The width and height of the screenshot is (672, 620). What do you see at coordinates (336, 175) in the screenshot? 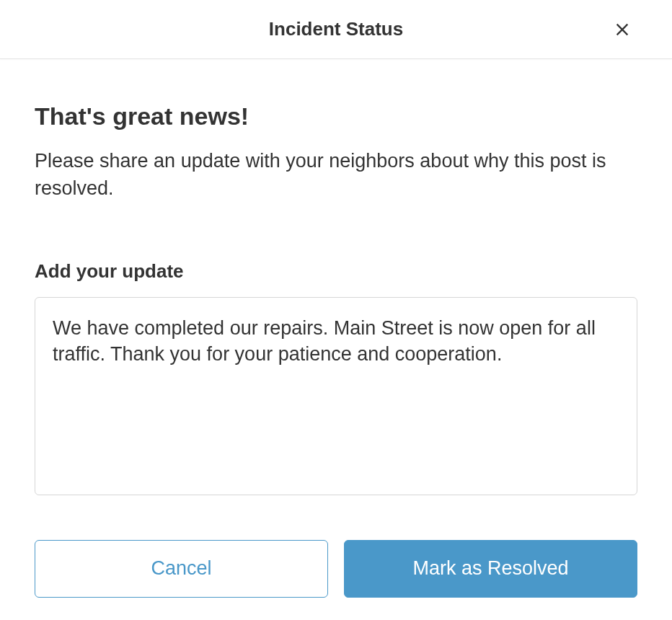
I see `page-description: Please share an update with your neighbo…` at bounding box center [336, 175].